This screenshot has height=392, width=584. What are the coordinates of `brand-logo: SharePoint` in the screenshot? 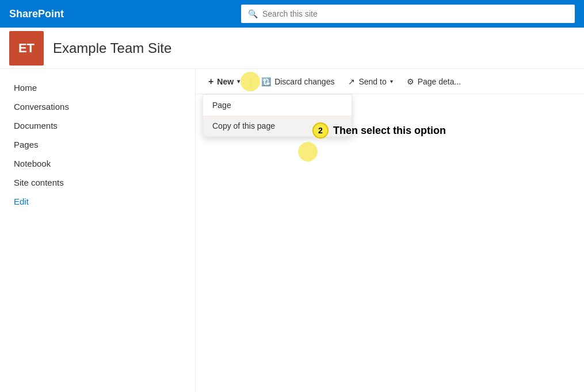 It's located at (37, 14).